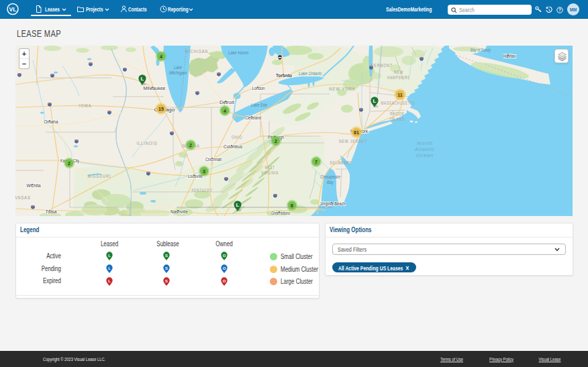 Image resolution: width=588 pixels, height=367 pixels. Describe the element at coordinates (425, 156) in the screenshot. I see `svg-text: Ocean` at that location.